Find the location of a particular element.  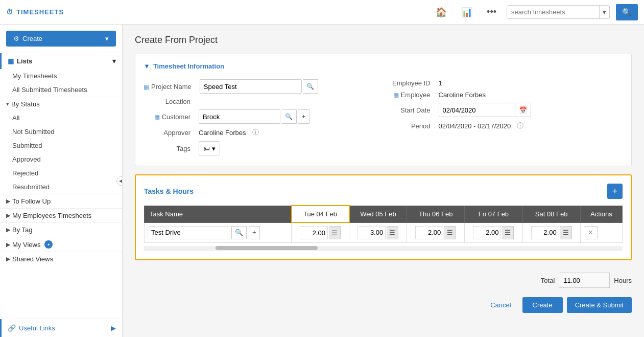

sidebar-item-my-timesheets: My Timesheets is located at coordinates (61, 76).